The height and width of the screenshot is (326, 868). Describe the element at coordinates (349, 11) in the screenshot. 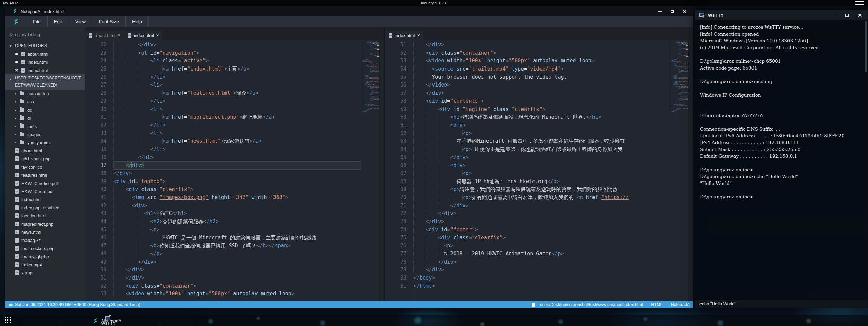

I see `notepada-titlebar: NotepadA - index.html ✕` at that location.